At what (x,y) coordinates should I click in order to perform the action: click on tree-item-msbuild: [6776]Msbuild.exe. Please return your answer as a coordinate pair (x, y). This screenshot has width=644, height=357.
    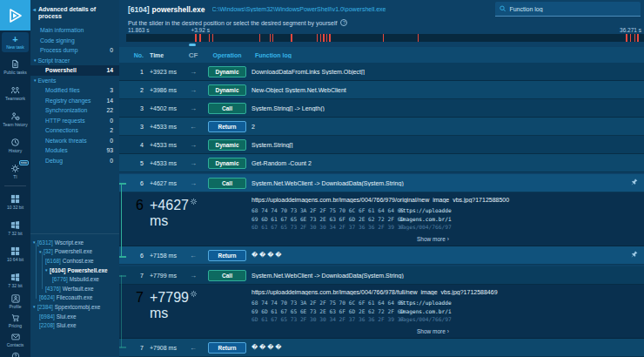
    Looking at the image, I should click on (75, 279).